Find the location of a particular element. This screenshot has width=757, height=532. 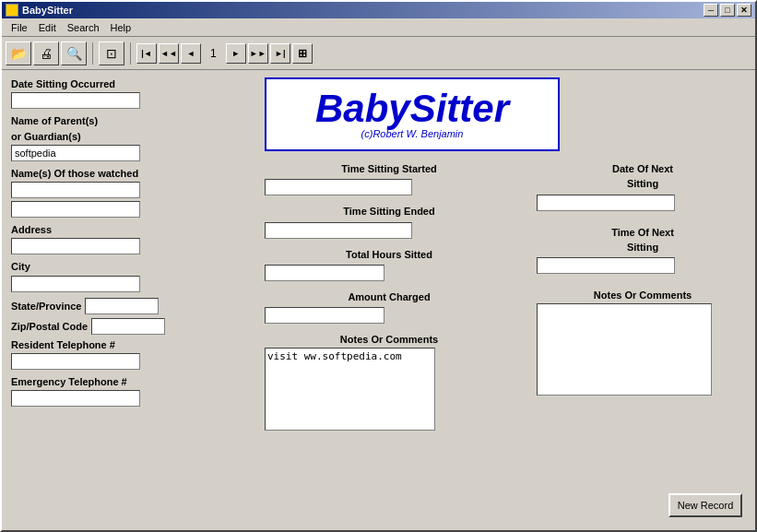

right-column: Date Of Next Sitting Time Of Next Sittin… is located at coordinates (643, 282).